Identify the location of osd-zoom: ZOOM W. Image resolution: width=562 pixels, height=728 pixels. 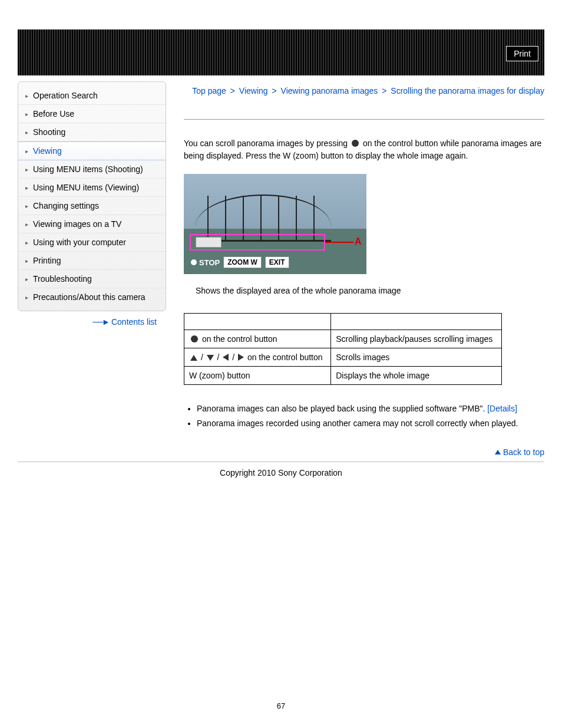
(243, 262).